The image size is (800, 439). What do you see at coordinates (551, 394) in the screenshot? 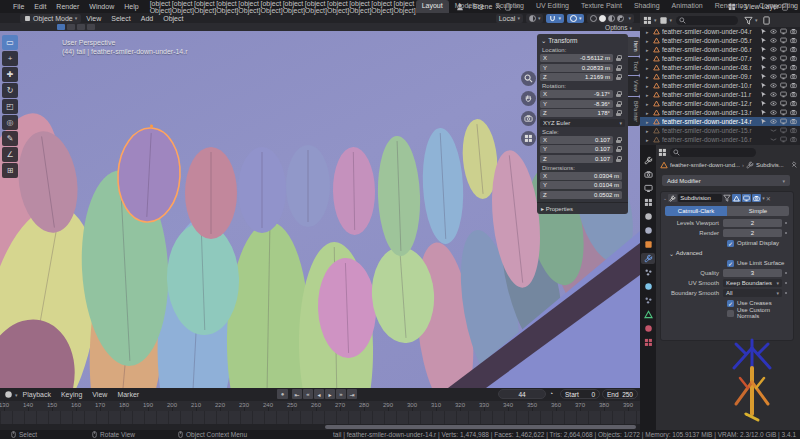
I see `stopwatch-icon: ◔` at bounding box center [551, 394].